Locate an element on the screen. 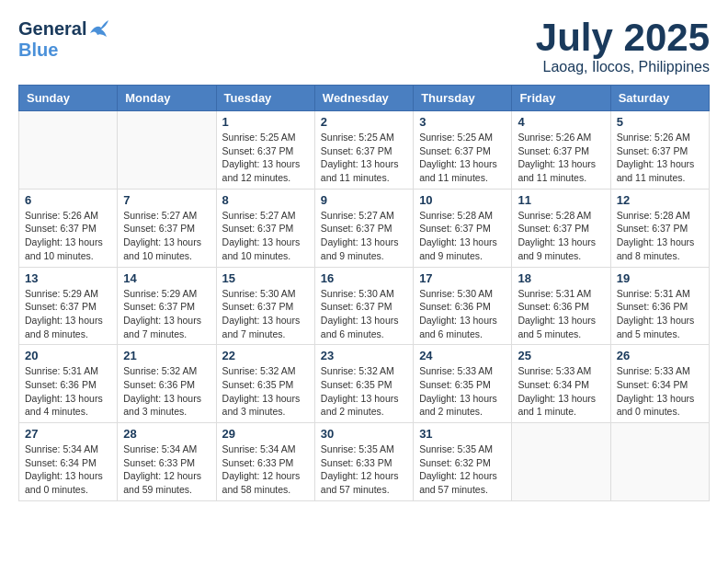 This screenshot has height=563, width=728. calendar-cell: 6Sunrise: 5:26 AM Sunset: 6:37 PM Daylig… is located at coordinates (68, 228).